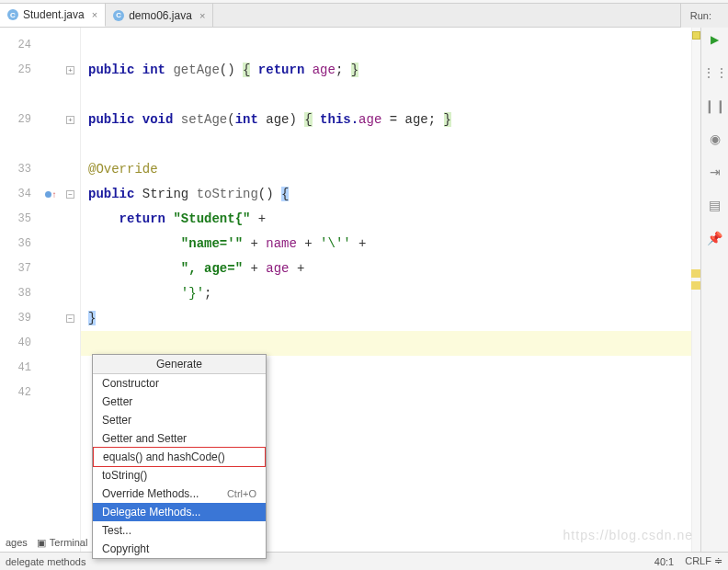  I want to click on tool-tab-terminal: ▣Terminal, so click(63, 542).